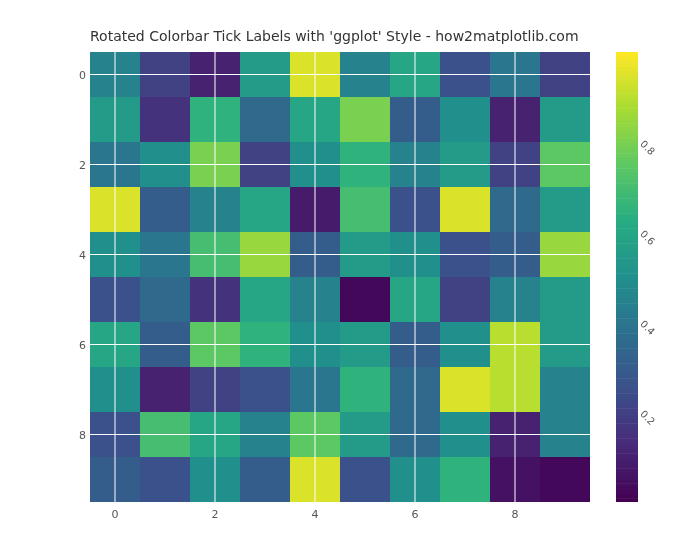  What do you see at coordinates (416, 514) in the screenshot?
I see `x-tick-label: 6` at bounding box center [416, 514].